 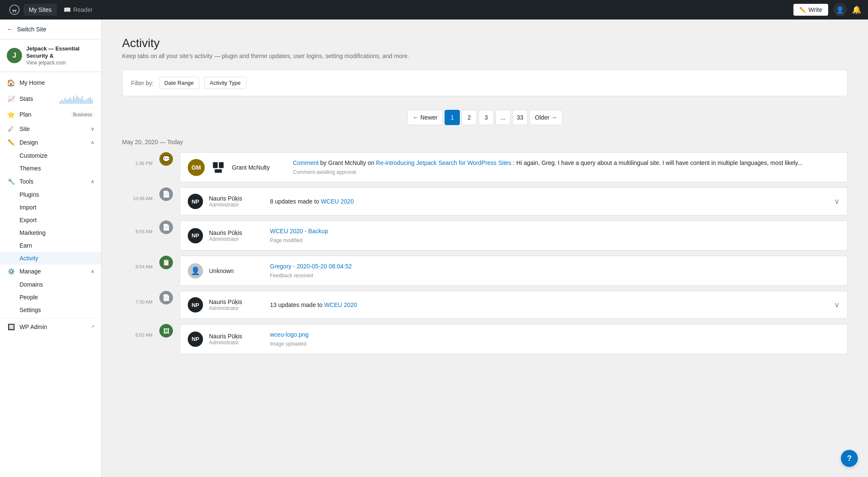 I want to click on activity-item-2: 10:48 AM 📄 NP Nauris Pūķis Administrator…, so click(x=485, y=201).